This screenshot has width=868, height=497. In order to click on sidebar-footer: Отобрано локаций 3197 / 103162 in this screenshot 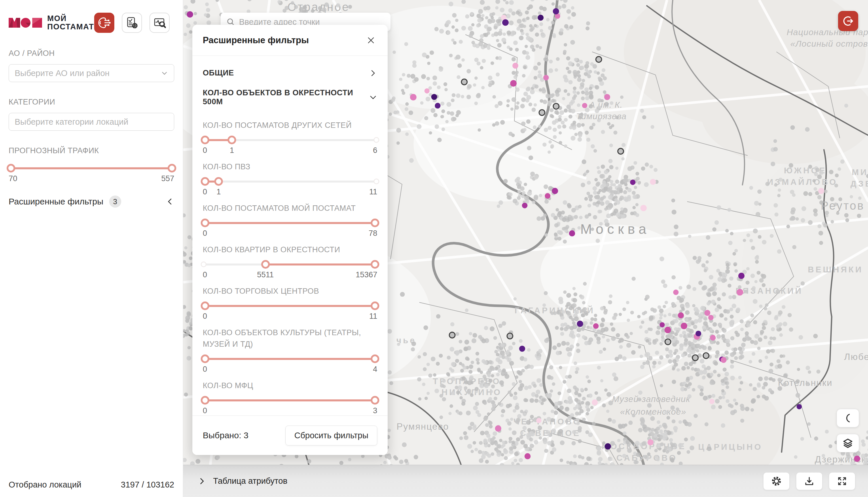, I will do `click(91, 485)`.